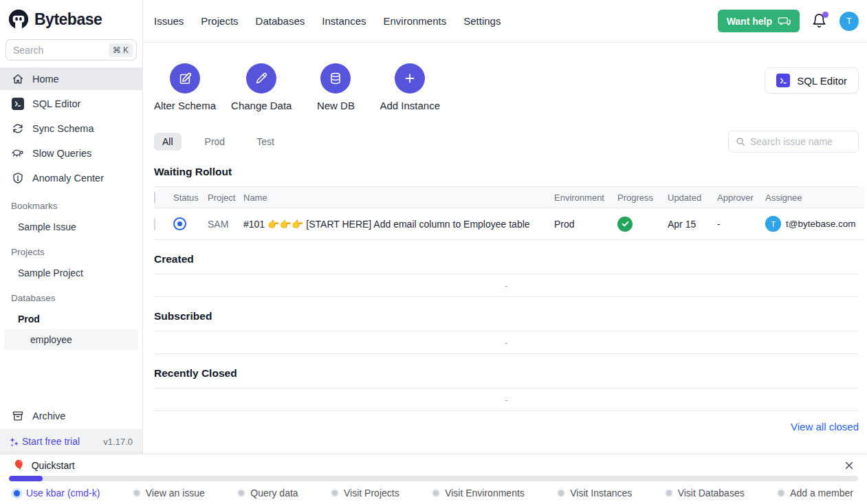 This screenshot has height=504, width=867. I want to click on issue-search-input, so click(800, 142).